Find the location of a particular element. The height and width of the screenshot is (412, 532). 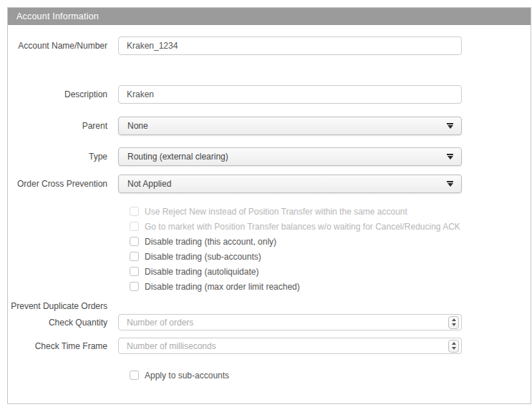

parent-label: Parent is located at coordinates (63, 126).